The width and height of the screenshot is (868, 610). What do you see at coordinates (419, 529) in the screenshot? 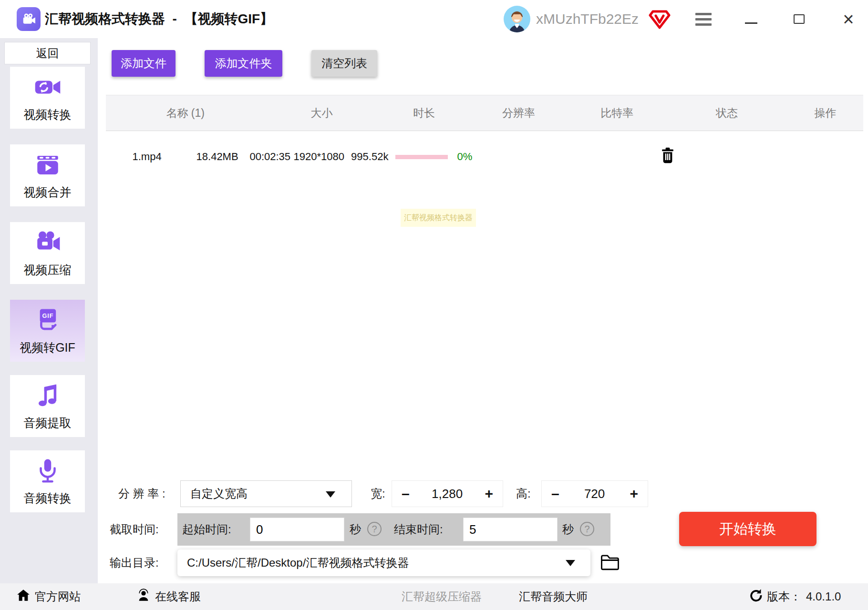
I see `end-time-label: 结束时间:` at bounding box center [419, 529].